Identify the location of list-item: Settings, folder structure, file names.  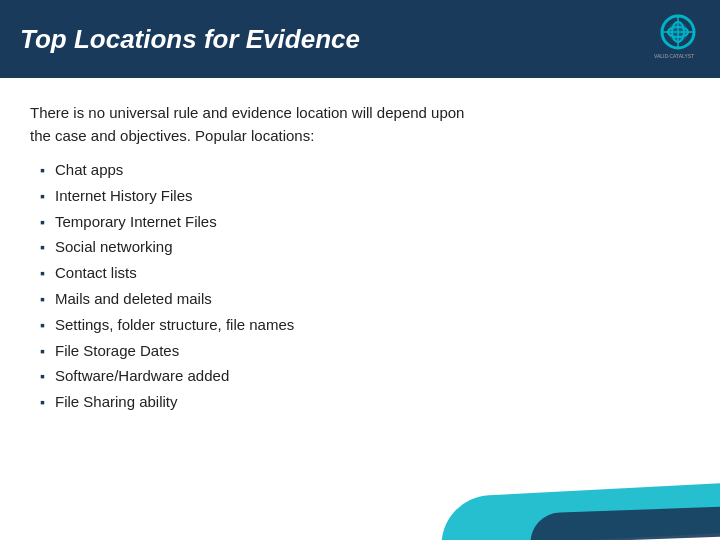
(365, 325).